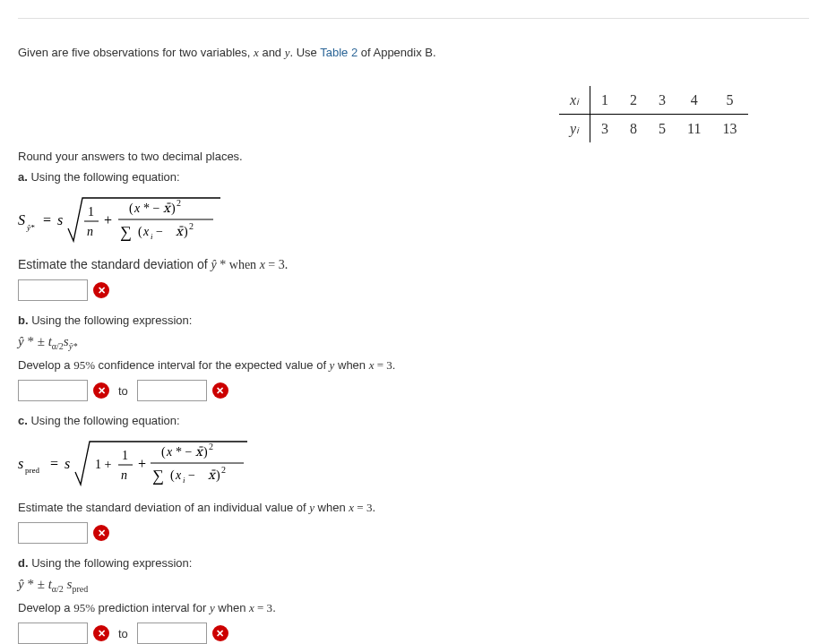  I want to click on divider-top, so click(414, 18).